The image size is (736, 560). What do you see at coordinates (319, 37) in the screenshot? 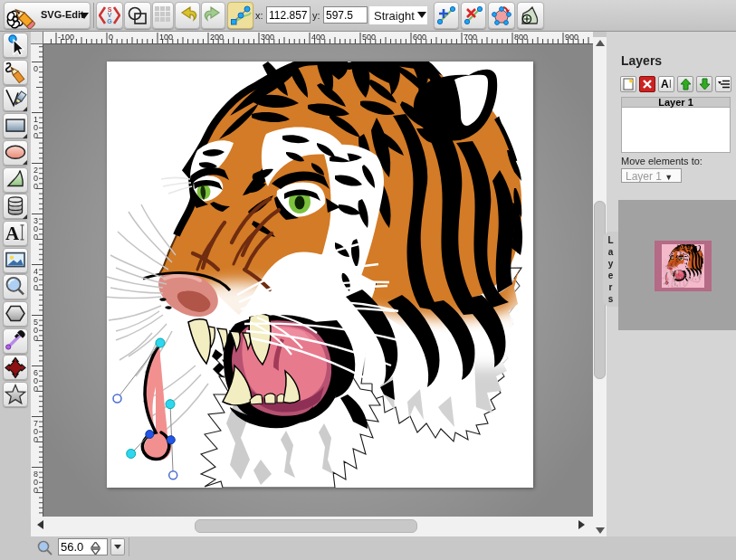
I see `svg-text: 400` at bounding box center [319, 37].